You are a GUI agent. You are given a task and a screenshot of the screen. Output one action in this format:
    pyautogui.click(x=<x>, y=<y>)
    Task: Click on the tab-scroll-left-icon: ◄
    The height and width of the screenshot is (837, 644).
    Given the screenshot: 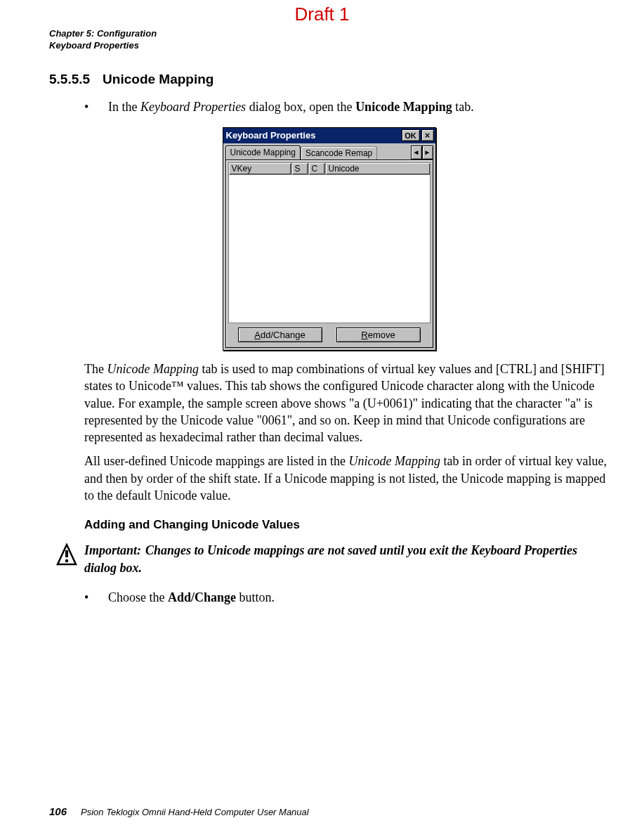 What is the action you would take?
    pyautogui.click(x=416, y=153)
    